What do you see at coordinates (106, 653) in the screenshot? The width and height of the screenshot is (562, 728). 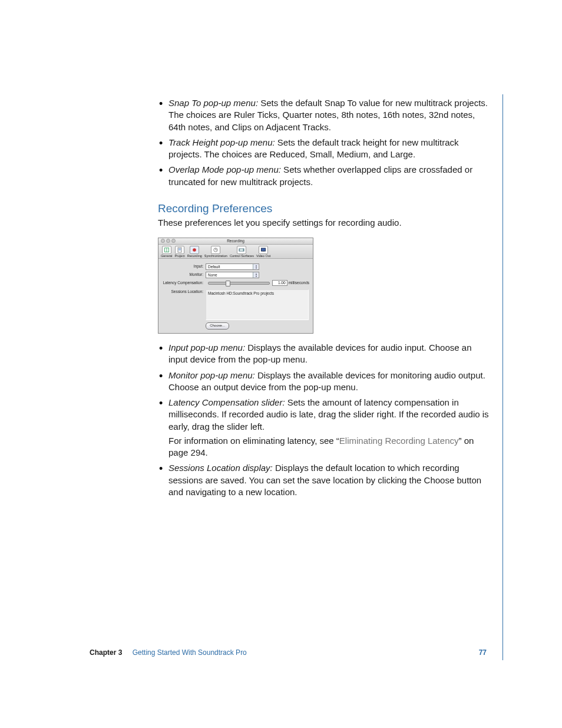 I see `chapter-label: Chapter 3` at bounding box center [106, 653].